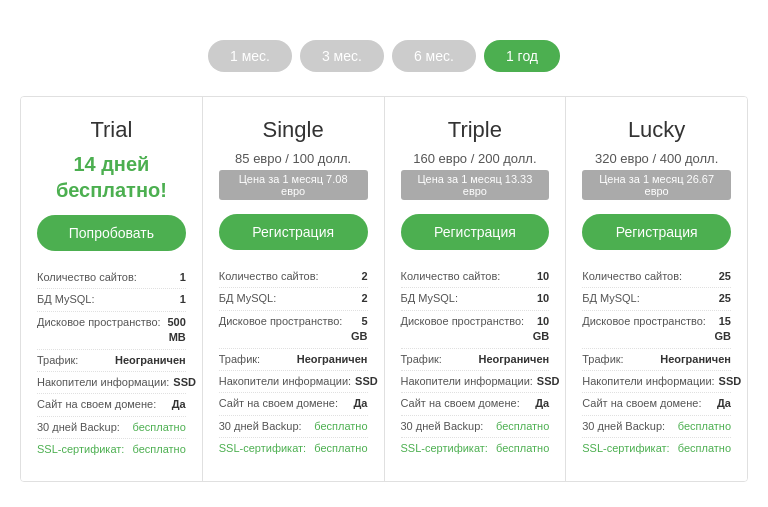  Describe the element at coordinates (434, 56) in the screenshot. I see `period-tab-6m: 6 мес.` at that location.